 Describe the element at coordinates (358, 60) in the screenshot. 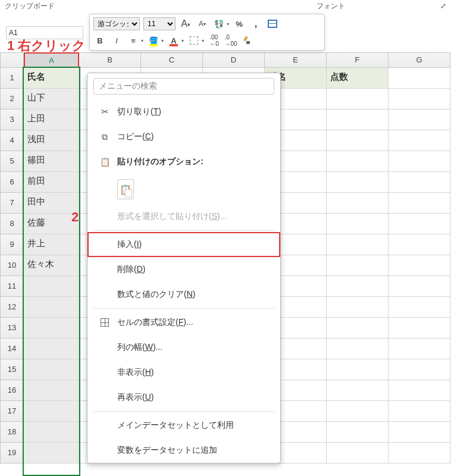

I see `column-header-F: F` at that location.